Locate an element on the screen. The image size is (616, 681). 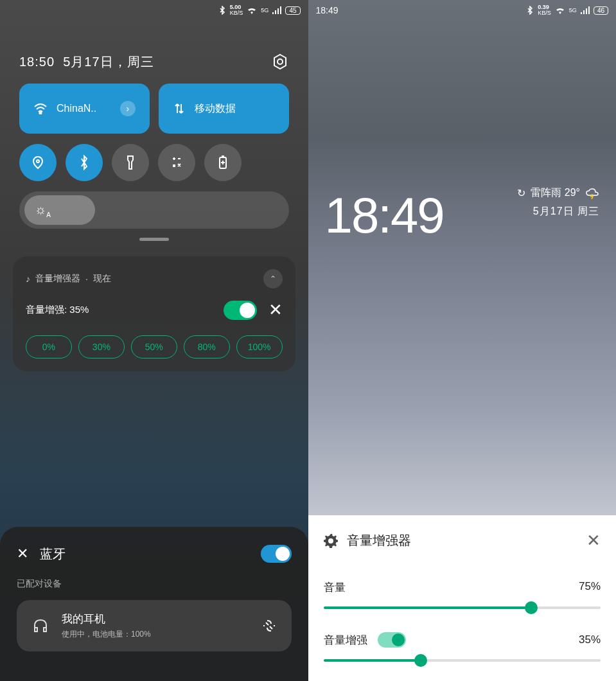
thunder-cloud-icon is located at coordinates (592, 193).